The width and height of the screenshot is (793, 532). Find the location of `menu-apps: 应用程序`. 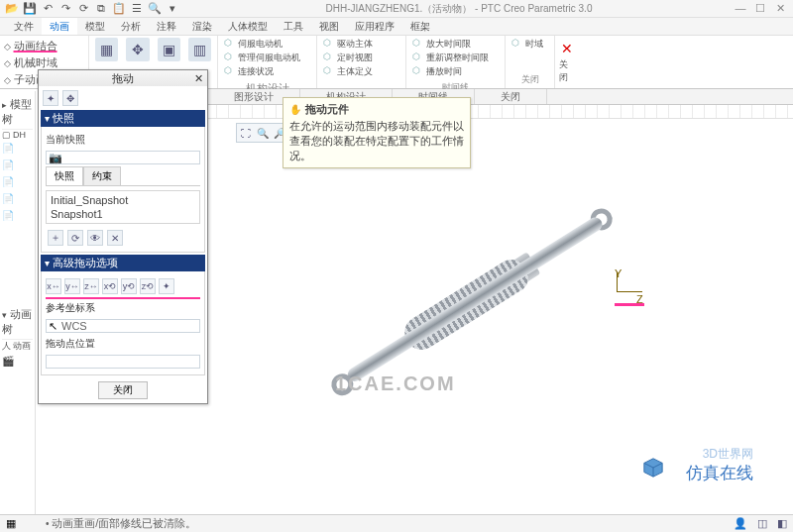

menu-apps: 应用程序 is located at coordinates (375, 26).